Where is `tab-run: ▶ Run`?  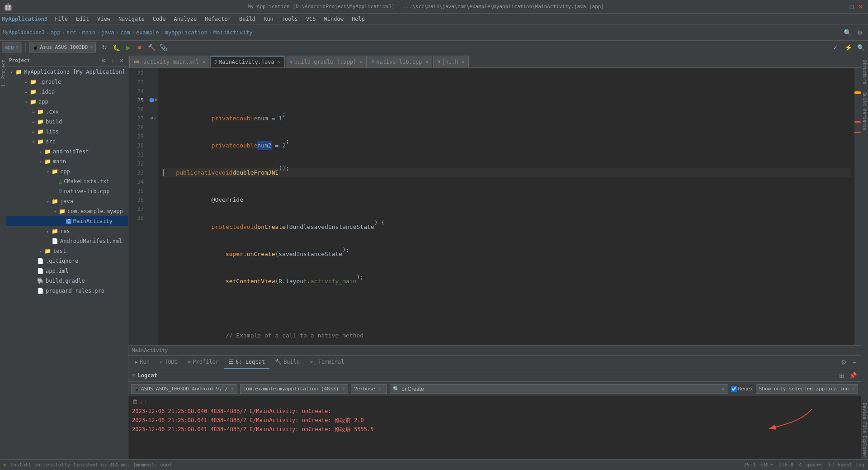 tab-run: ▶ Run is located at coordinates (142, 362).